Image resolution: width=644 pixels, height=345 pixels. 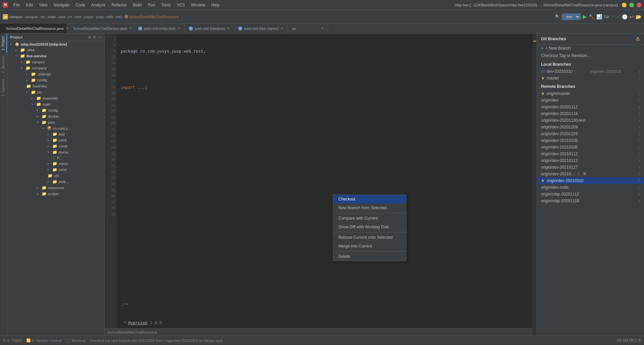 What do you see at coordinates (370, 256) in the screenshot?
I see `ctx-delete: Delete` at bounding box center [370, 256].